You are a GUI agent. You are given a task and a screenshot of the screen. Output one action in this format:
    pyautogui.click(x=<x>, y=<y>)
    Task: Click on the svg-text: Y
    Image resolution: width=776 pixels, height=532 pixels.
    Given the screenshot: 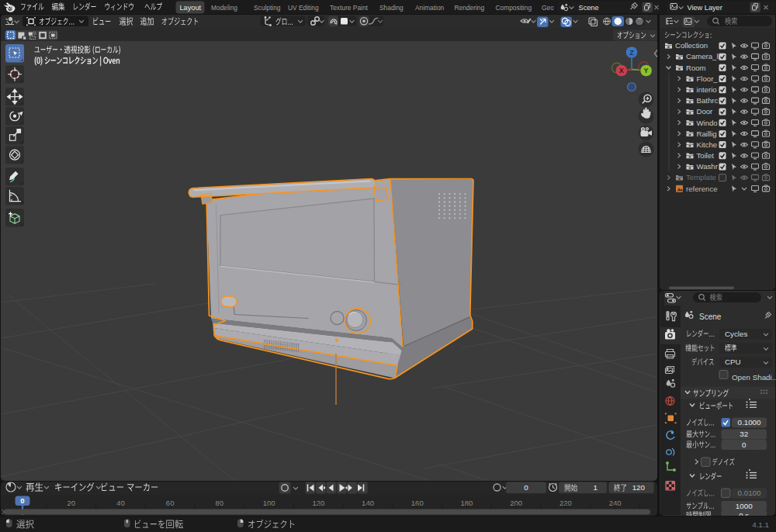 What is the action you would take?
    pyautogui.click(x=646, y=71)
    